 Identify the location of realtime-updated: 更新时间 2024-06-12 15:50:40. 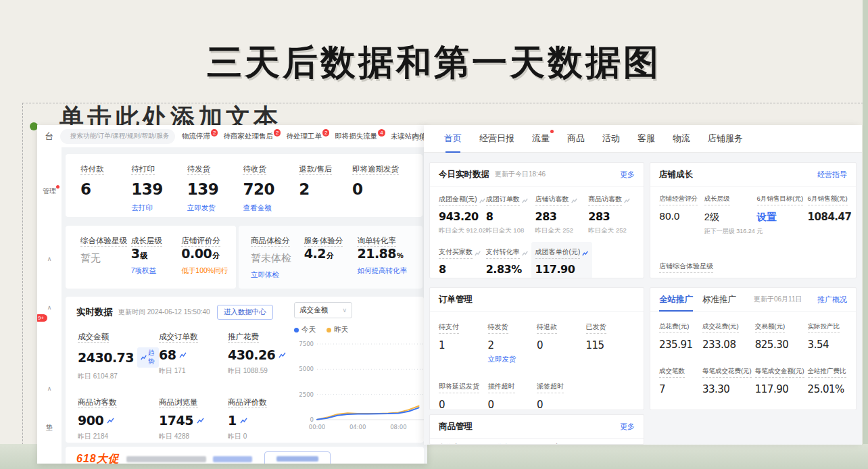
(164, 312).